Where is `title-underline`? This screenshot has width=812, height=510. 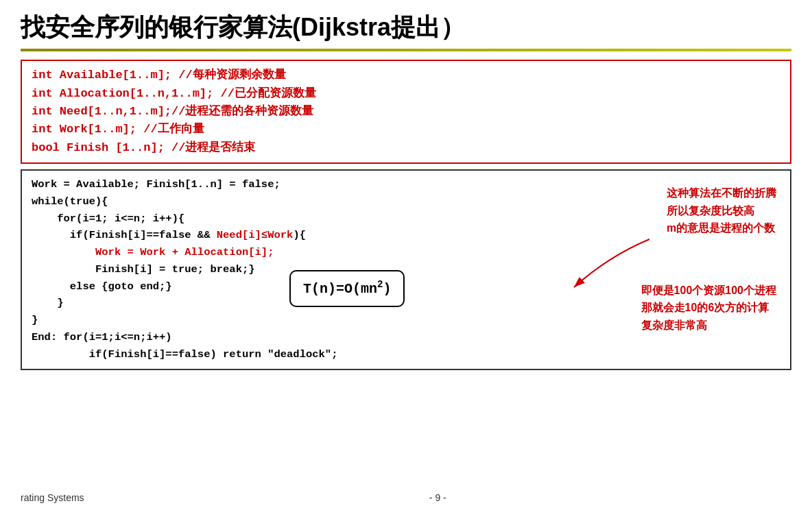
title-underline is located at coordinates (406, 50).